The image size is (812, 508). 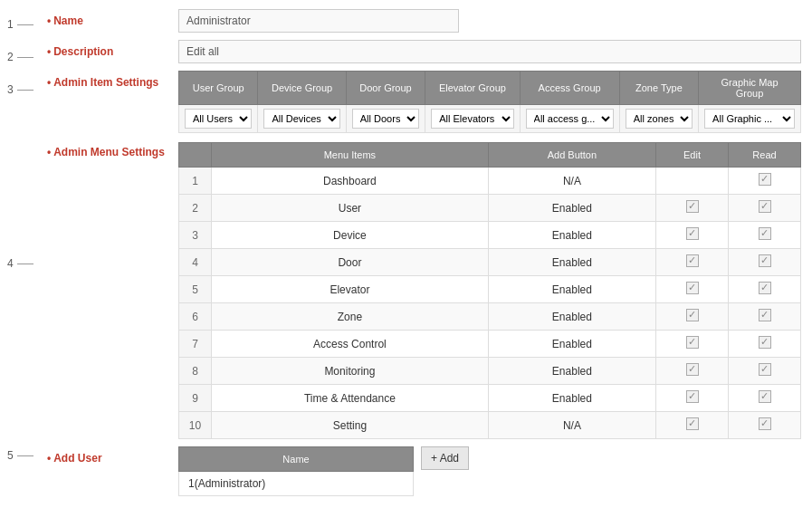 What do you see at coordinates (112, 80) in the screenshot?
I see `admin-item-settings-label: • Admin Item Settings` at bounding box center [112, 80].